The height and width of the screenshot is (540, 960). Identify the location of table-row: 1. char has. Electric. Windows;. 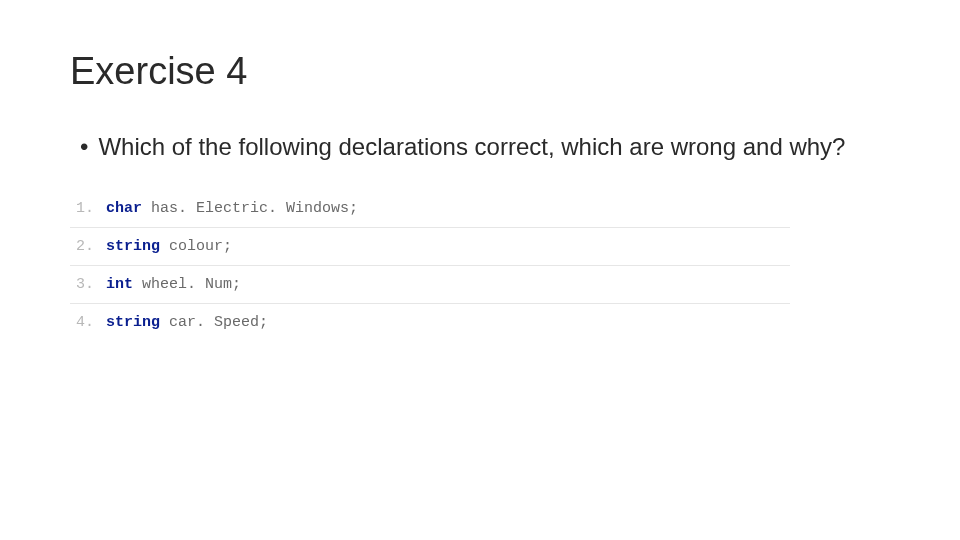
(430, 209).